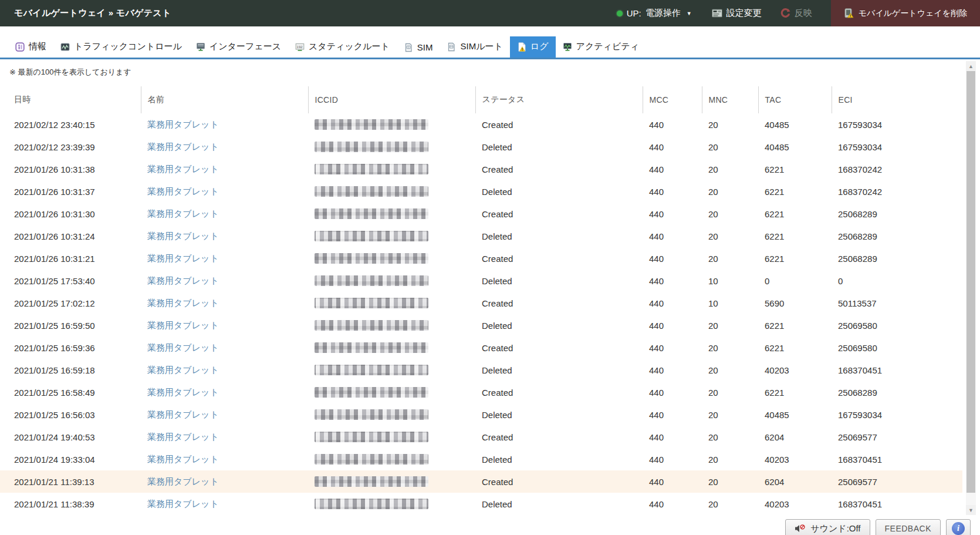  I want to click on column-header: MNC, so click(730, 100).